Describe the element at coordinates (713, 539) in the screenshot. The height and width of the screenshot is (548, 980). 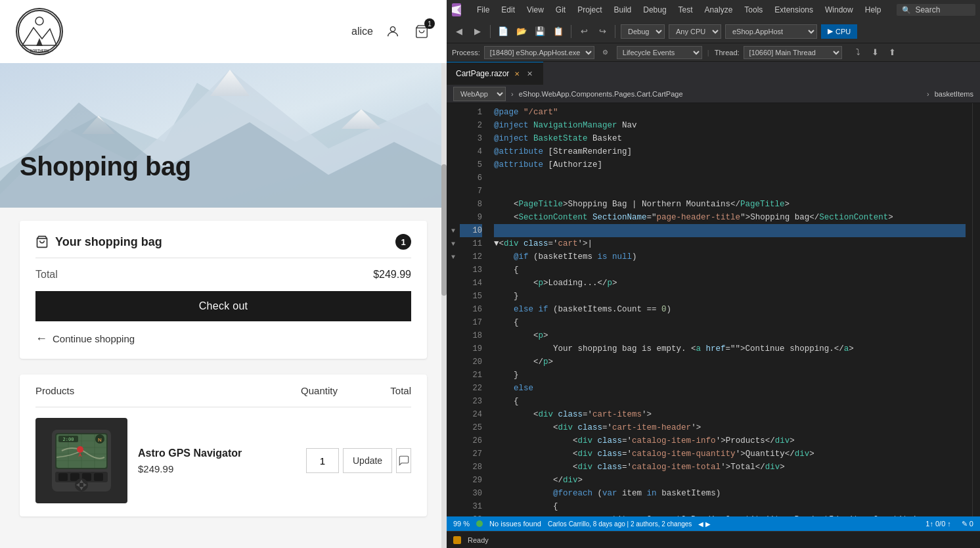
I see `vs-bottombar: Ready` at that location.